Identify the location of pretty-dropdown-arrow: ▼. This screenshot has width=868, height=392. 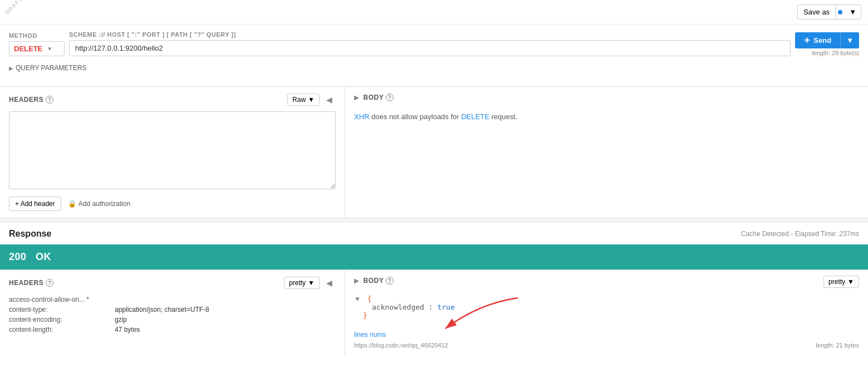
(311, 283).